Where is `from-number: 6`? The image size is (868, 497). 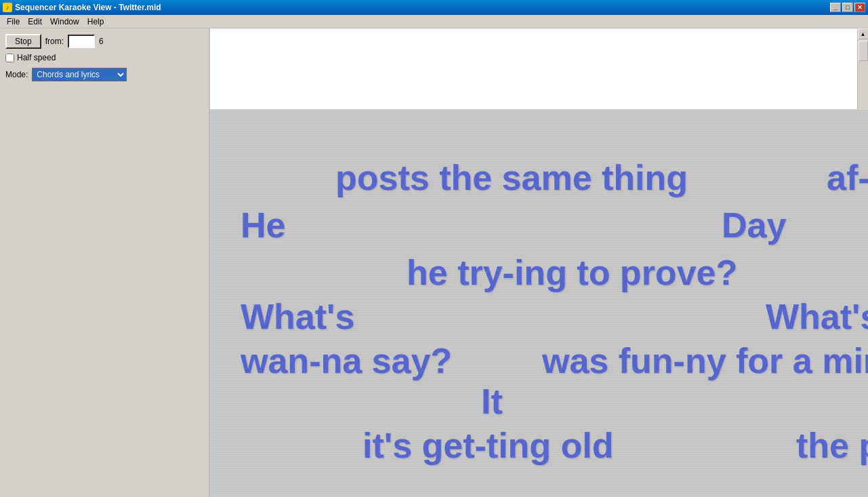
from-number: 6 is located at coordinates (102, 41).